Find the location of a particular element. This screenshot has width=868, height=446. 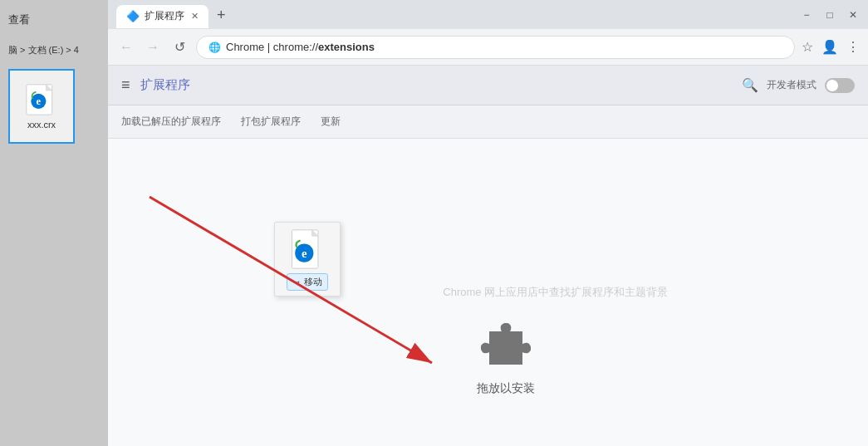

watermark-text: Chrome 网上应用店中查找扩展程序和主题背景 is located at coordinates (555, 292).